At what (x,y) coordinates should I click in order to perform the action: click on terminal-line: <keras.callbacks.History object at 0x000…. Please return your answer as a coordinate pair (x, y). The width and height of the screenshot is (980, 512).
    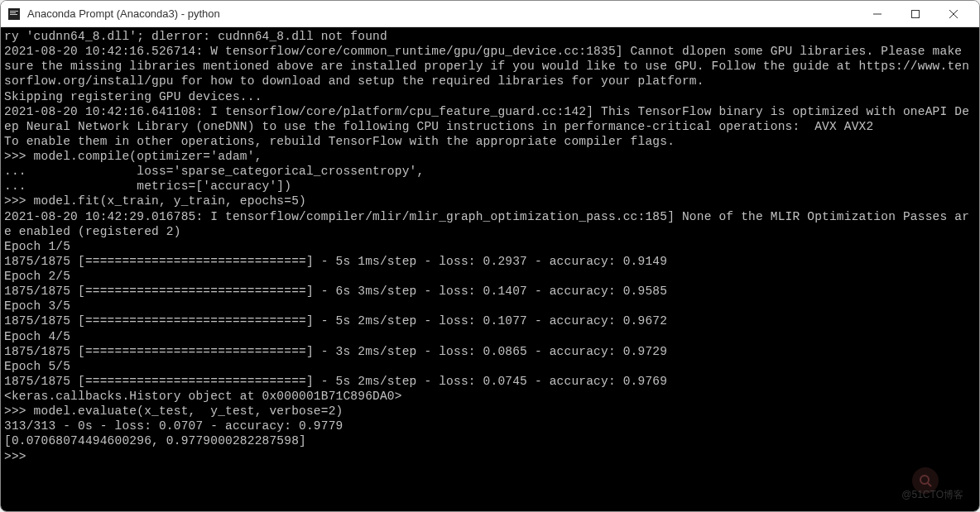
    Looking at the image, I should click on (490, 396).